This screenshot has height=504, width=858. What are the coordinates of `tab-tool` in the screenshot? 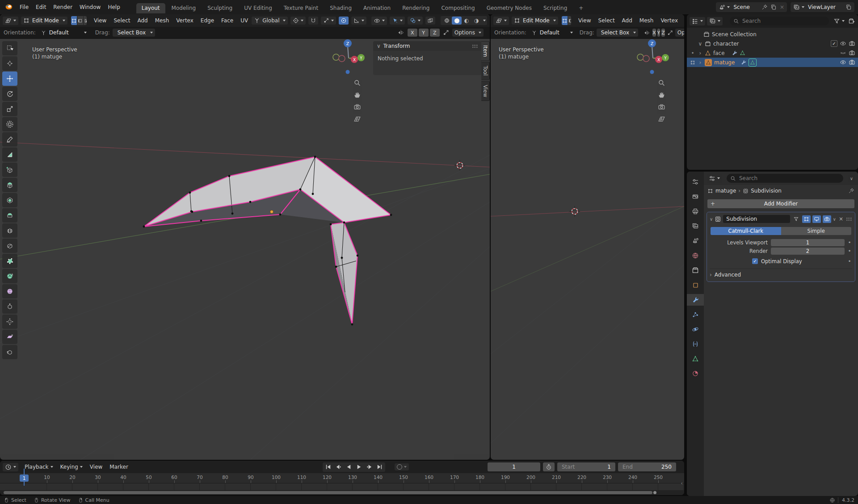 It's located at (695, 182).